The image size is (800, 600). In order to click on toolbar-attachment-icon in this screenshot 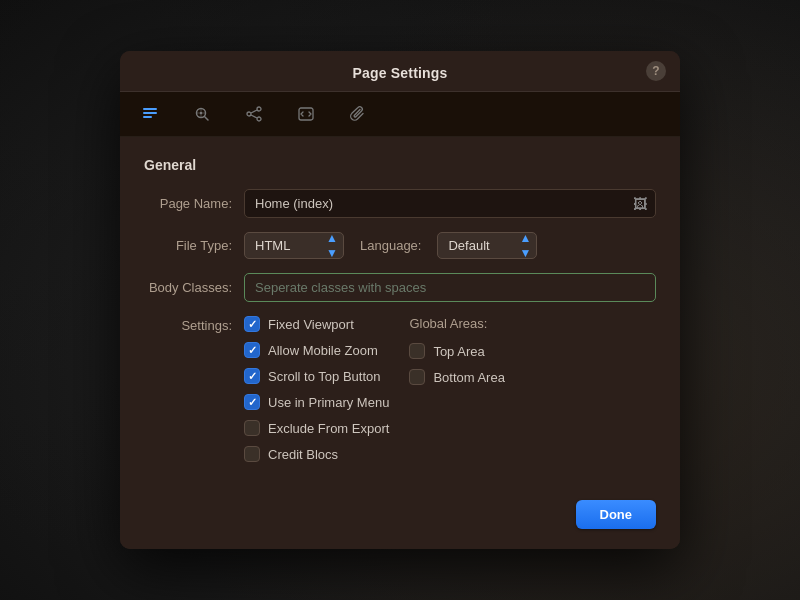, I will do `click(358, 114)`.